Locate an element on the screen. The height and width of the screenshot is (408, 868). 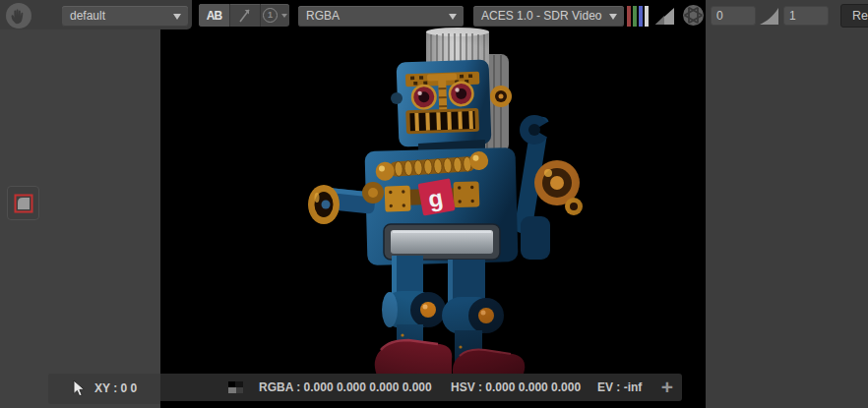
xy-readout: XY : 0 0 is located at coordinates (116, 388).